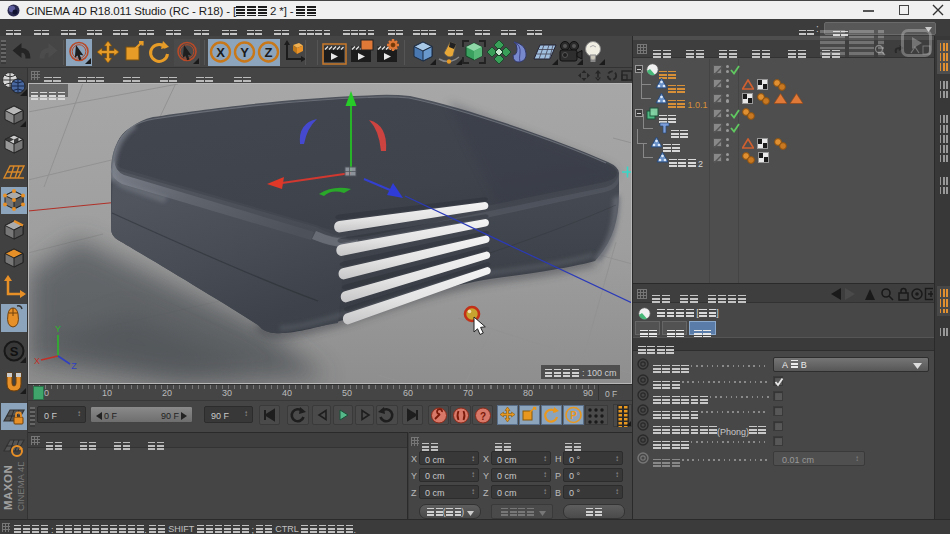 The width and height of the screenshot is (950, 534). Describe the element at coordinates (14, 352) in the screenshot. I see `svg-text: S` at that location.